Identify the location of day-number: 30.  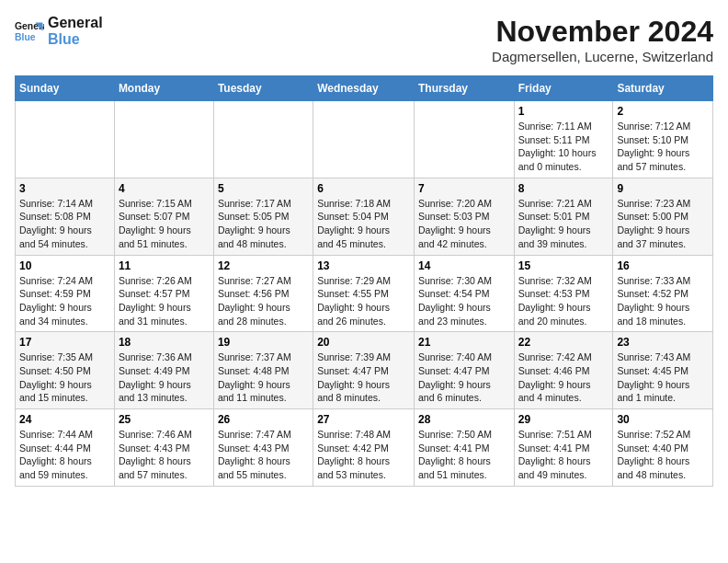
(663, 419).